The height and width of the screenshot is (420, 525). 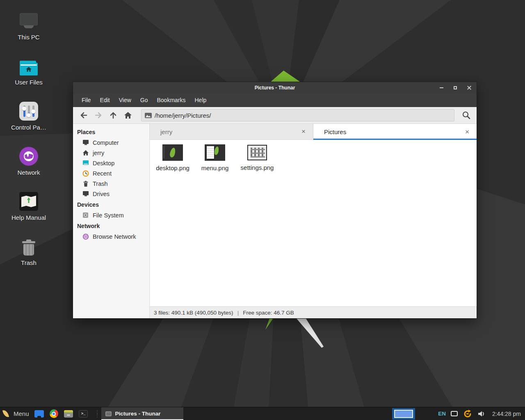 I want to click on taskbar: Menu >_ ⋮⋮ Pictures - Thunar EN, so click(x=262, y=413).